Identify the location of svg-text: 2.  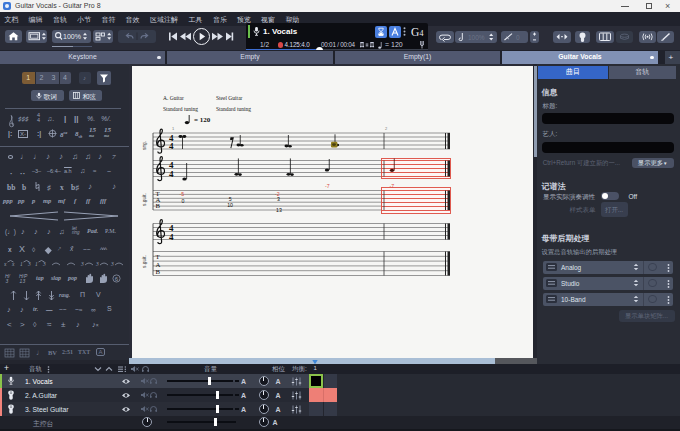
(386, 128).